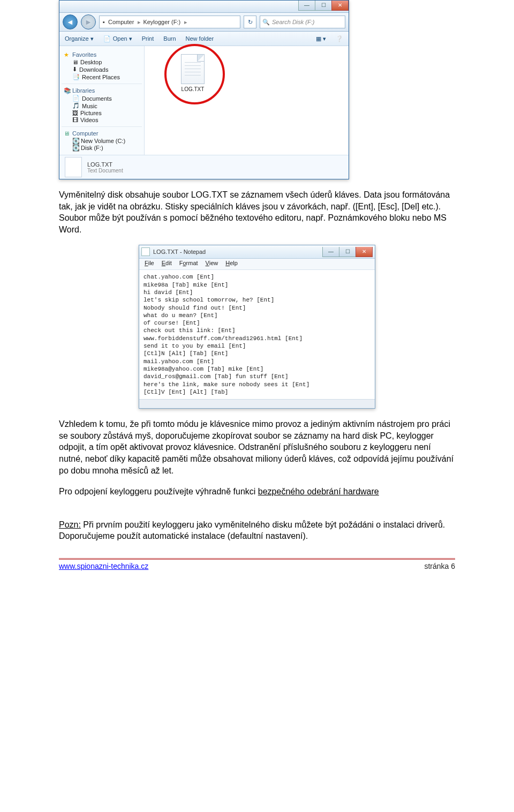 This screenshot has height=812, width=514. What do you see at coordinates (257, 252) in the screenshot?
I see `notepad-titlebar: LOG.TXT - Notepad — ☐ ✕` at bounding box center [257, 252].